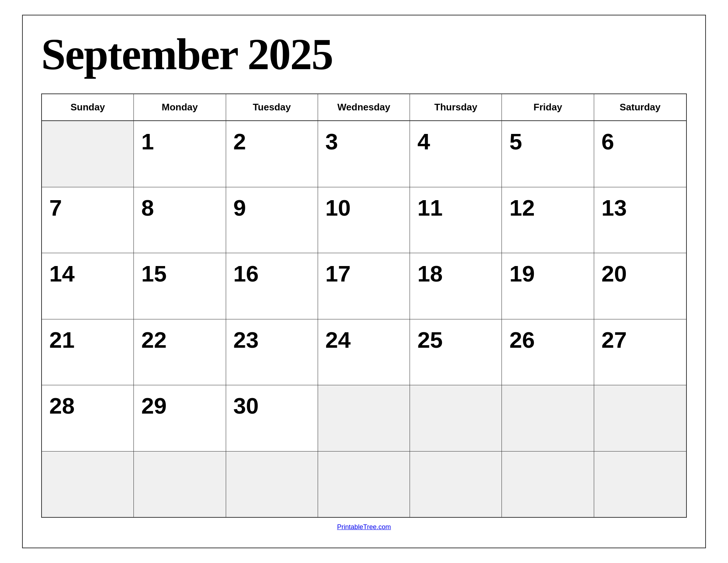 This screenshot has height=563, width=728. I want to click on day-cell: 9, so click(272, 220).